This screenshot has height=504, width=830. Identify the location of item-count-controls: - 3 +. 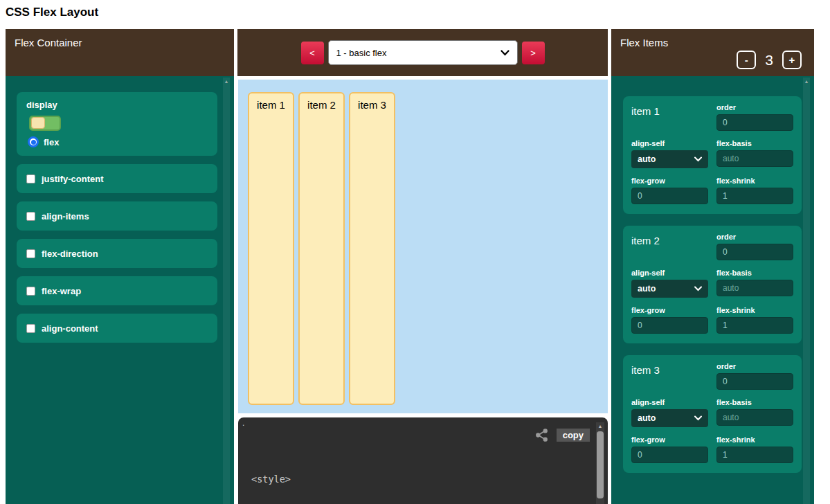
(711, 60).